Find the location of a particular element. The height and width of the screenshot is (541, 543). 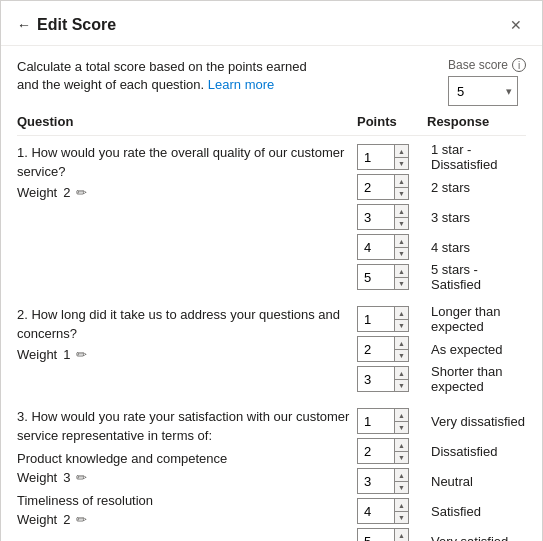

spin-up-1-2: ▲ is located at coordinates (401, 182).